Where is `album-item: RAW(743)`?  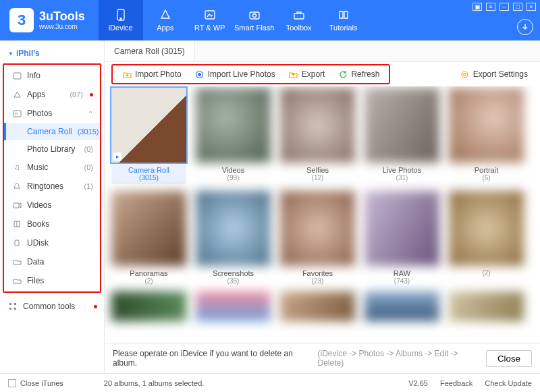 album-item: RAW(743) is located at coordinates (402, 237).